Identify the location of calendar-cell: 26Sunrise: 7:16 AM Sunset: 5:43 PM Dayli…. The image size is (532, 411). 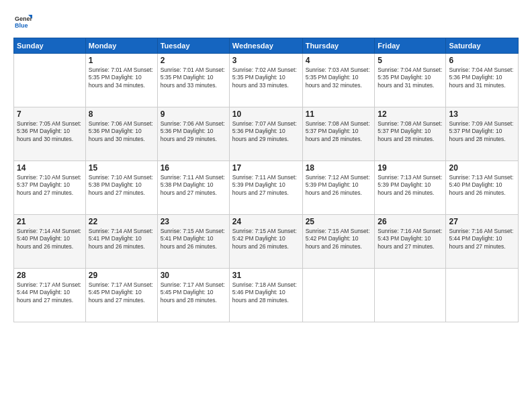
(410, 242).